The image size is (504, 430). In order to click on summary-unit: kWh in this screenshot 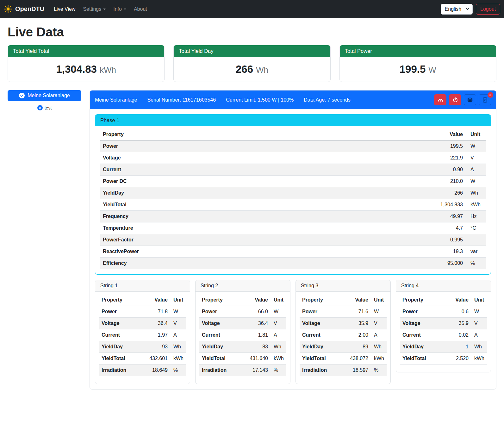, I will do `click(108, 70)`.